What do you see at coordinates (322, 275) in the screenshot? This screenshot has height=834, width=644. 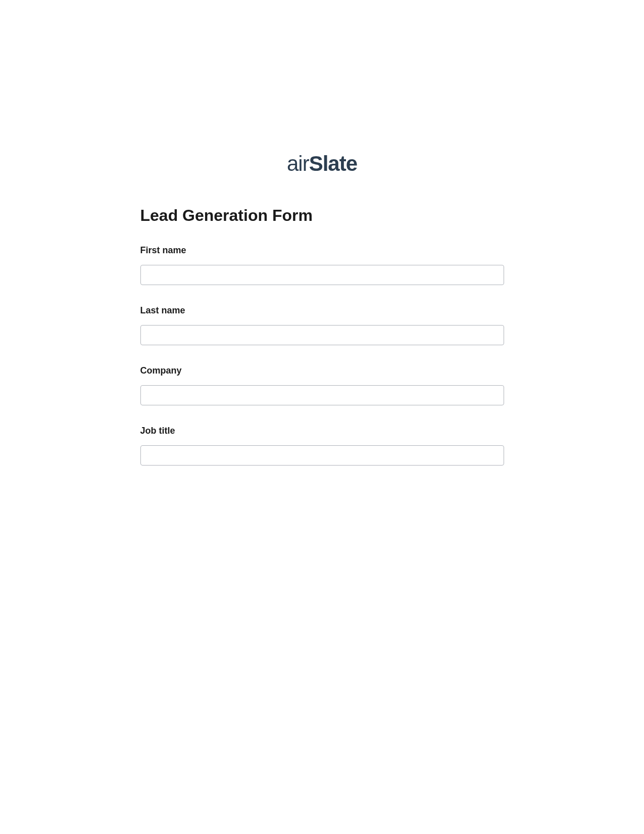 I see `first-name-input` at bounding box center [322, 275].